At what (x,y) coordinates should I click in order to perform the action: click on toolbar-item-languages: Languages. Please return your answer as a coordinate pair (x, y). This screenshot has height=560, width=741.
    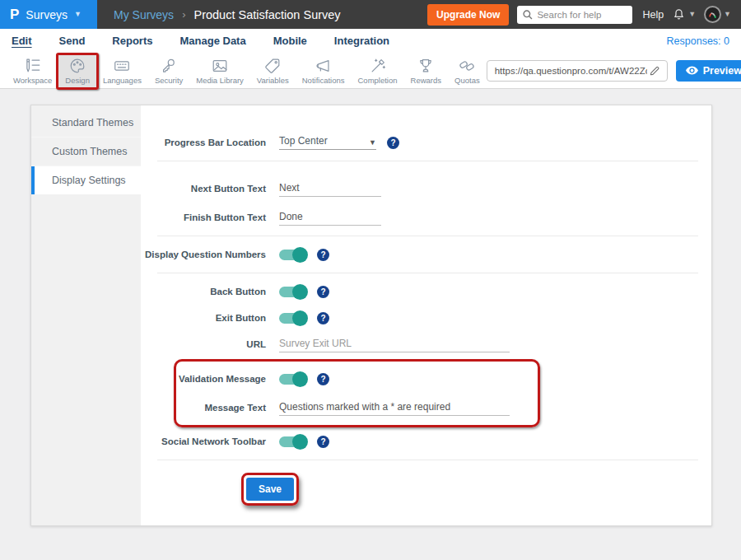
    Looking at the image, I should click on (122, 71).